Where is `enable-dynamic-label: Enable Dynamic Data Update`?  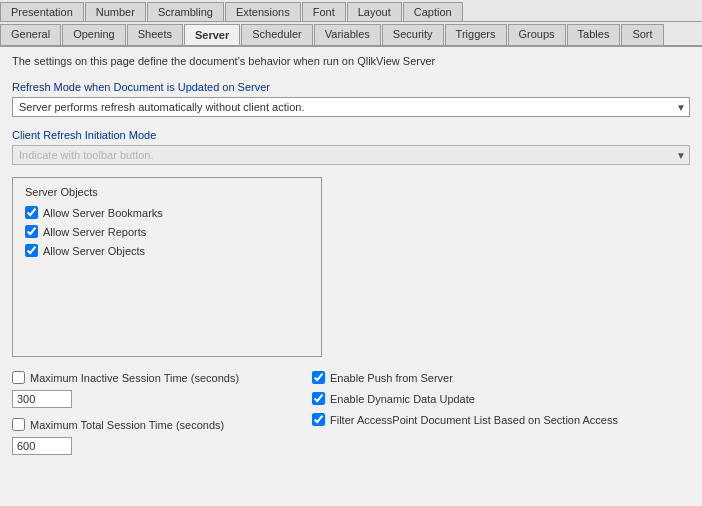 enable-dynamic-label: Enable Dynamic Data Update is located at coordinates (402, 399).